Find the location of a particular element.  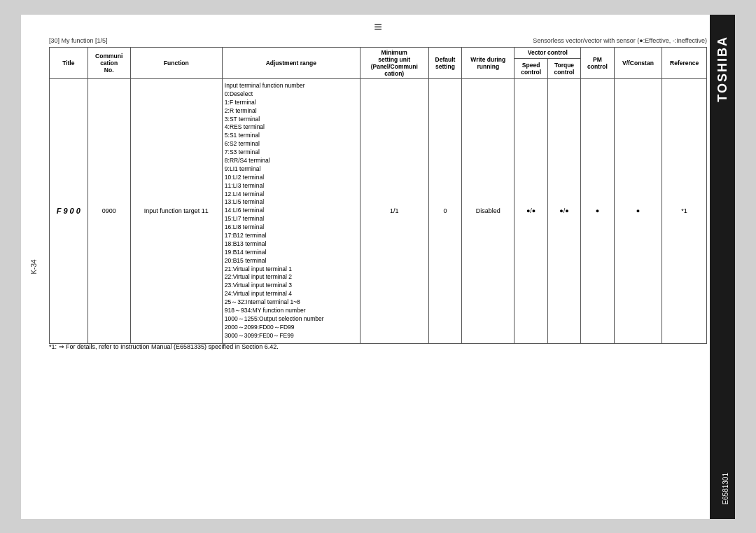

col-default: Defaultsetting is located at coordinates (445, 63).